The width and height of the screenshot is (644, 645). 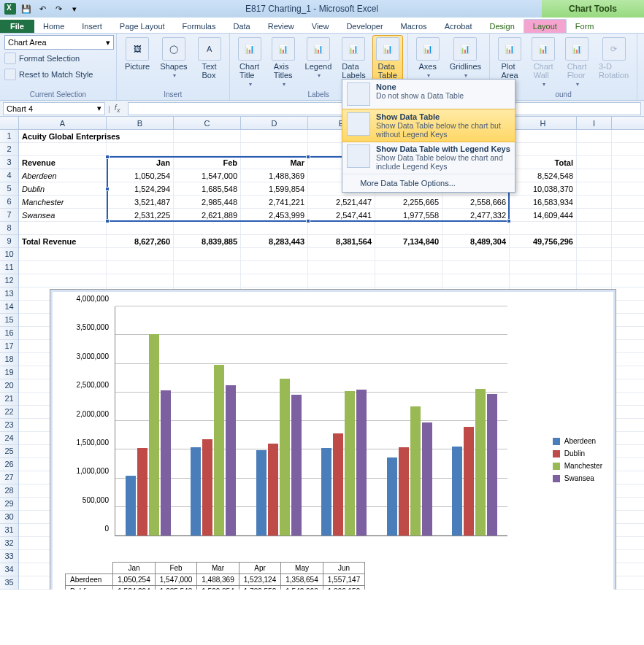 I want to click on cell-A9: Total Revenue, so click(x=63, y=241).